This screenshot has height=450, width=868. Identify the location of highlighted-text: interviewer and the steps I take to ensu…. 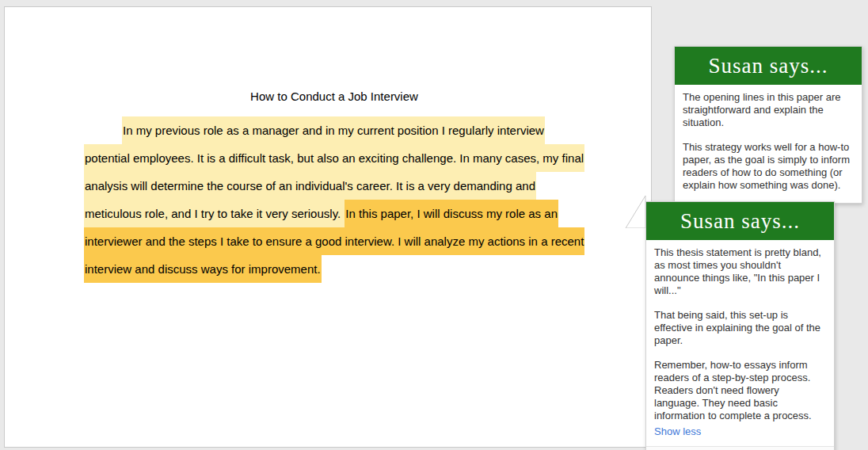
(334, 241).